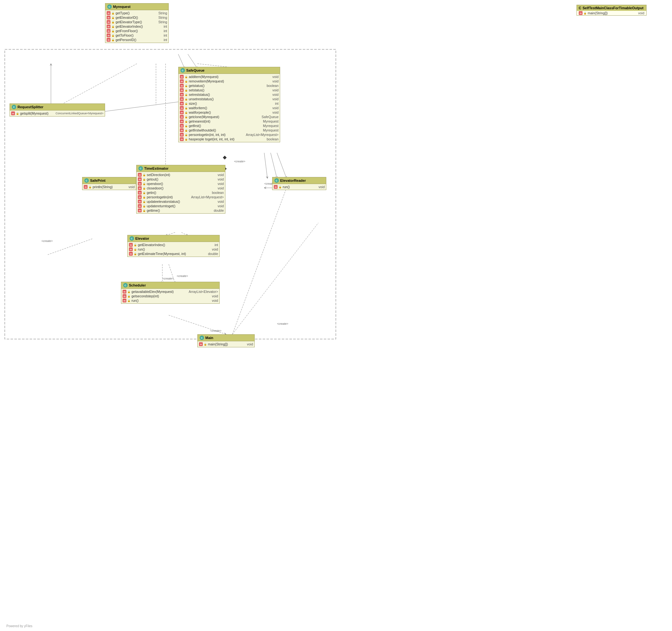  I want to click on method-name: opendoor(), so click(181, 184).